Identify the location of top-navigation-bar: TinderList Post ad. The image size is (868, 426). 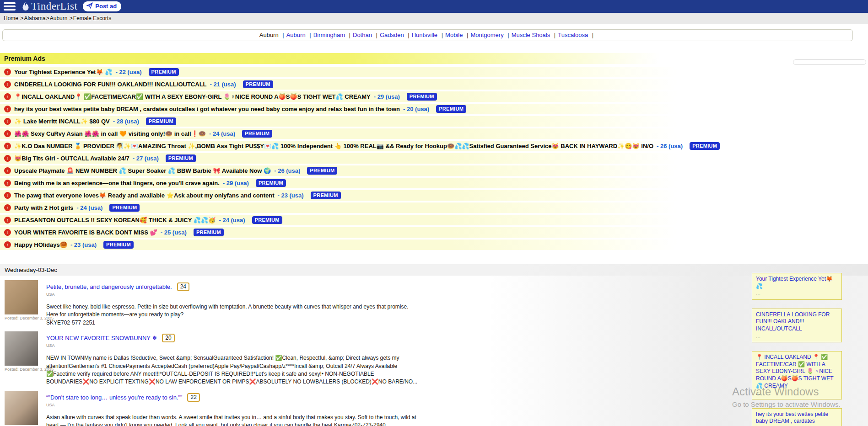
(434, 6).